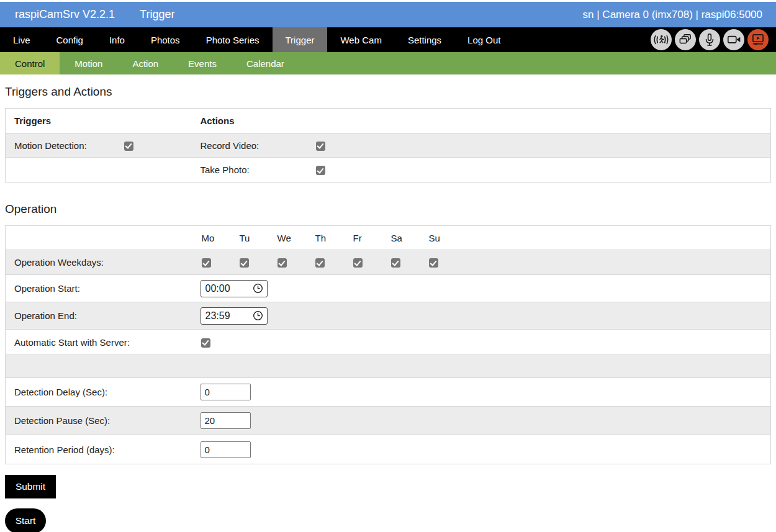 The image size is (776, 532). I want to click on weekday-header-sa: Sa, so click(400, 238).